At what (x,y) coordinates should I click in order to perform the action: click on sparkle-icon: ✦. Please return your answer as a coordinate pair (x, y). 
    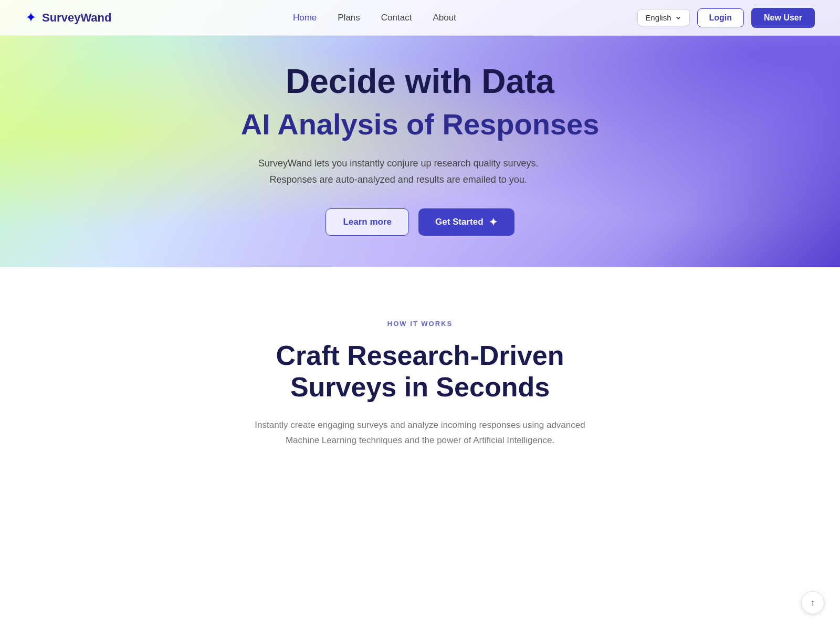
    Looking at the image, I should click on (494, 222).